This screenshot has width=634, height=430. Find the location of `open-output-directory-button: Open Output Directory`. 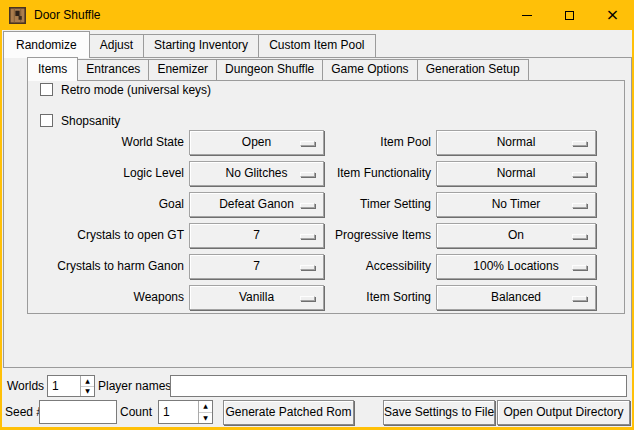

open-output-directory-button: Open Output Directory is located at coordinates (564, 412).